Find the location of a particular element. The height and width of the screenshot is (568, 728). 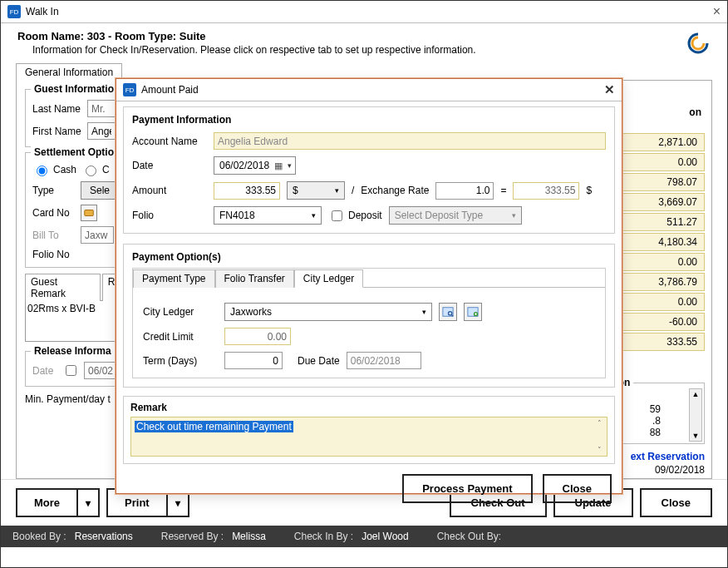

header-subtitle: Information for Check In/Reservation. Pl… is located at coordinates (352, 50).